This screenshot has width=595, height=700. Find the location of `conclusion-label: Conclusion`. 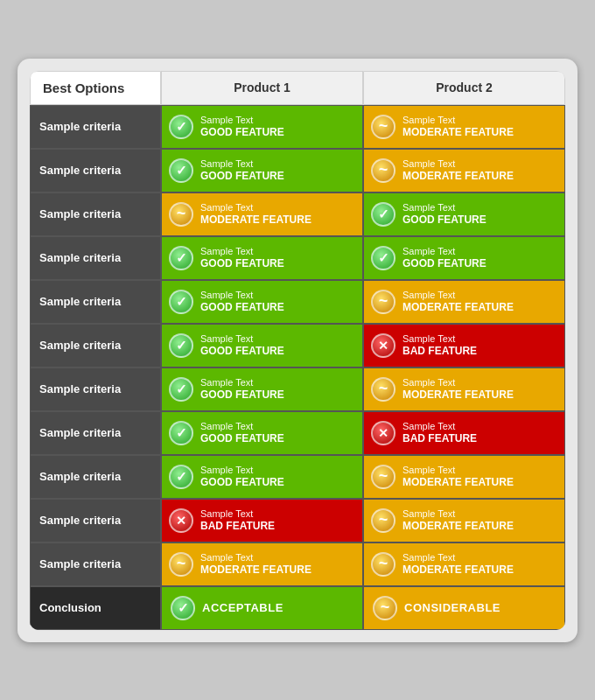

conclusion-label: Conclusion is located at coordinates (95, 608).